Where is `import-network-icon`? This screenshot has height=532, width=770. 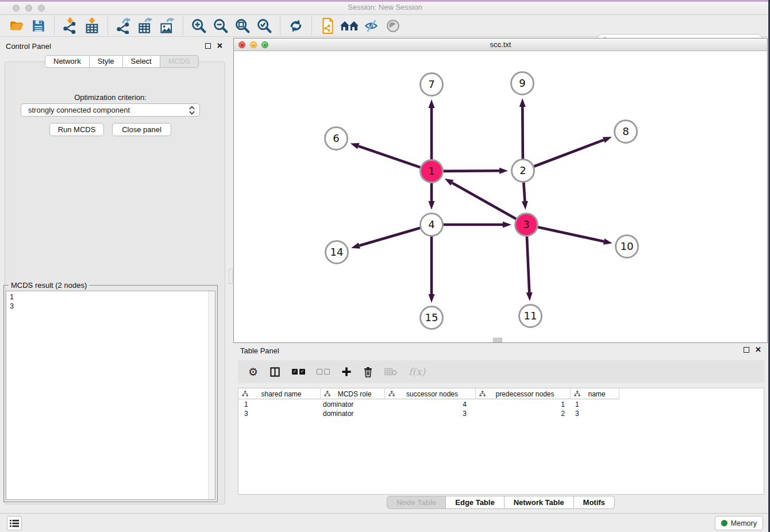
import-network-icon is located at coordinates (70, 26).